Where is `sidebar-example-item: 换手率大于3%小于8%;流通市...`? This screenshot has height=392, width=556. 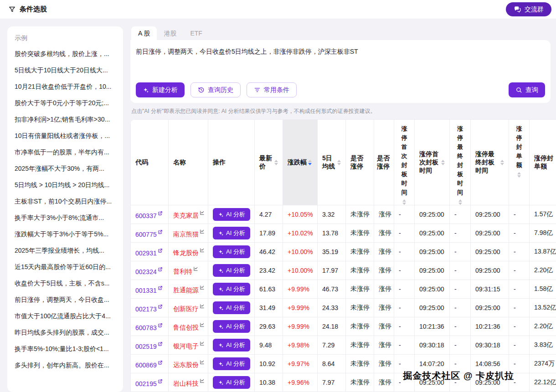 sidebar-example-item: 换手率大于3%小于8%;流通市... is located at coordinates (65, 218).